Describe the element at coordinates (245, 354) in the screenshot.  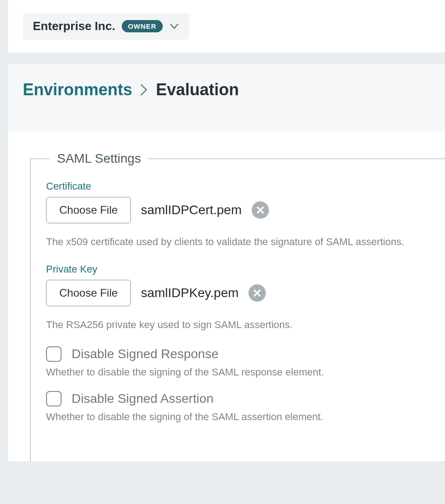
I see `disable-signed-response-row: Disable Signed Response` at that location.